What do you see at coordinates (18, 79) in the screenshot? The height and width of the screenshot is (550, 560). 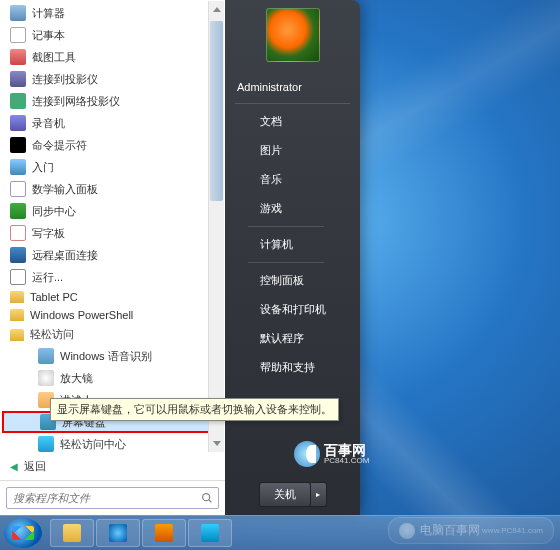 I see `projector-icon` at bounding box center [18, 79].